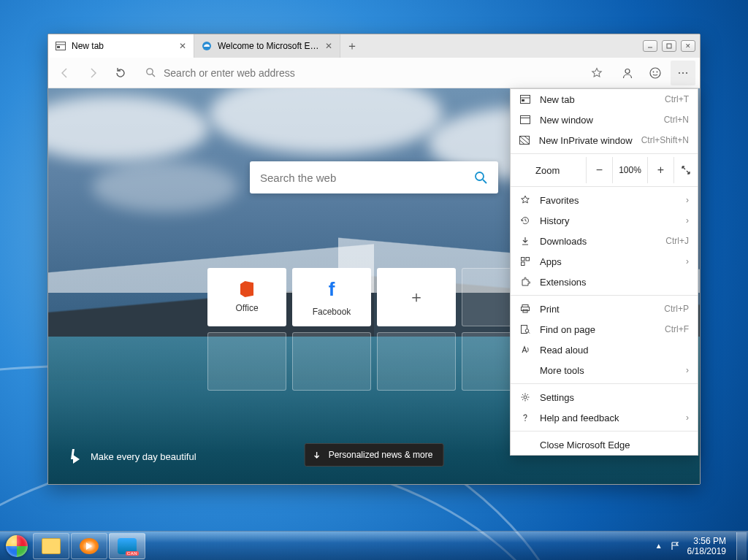 This screenshot has height=560, width=748. What do you see at coordinates (121, 73) in the screenshot?
I see `refresh-button` at bounding box center [121, 73].